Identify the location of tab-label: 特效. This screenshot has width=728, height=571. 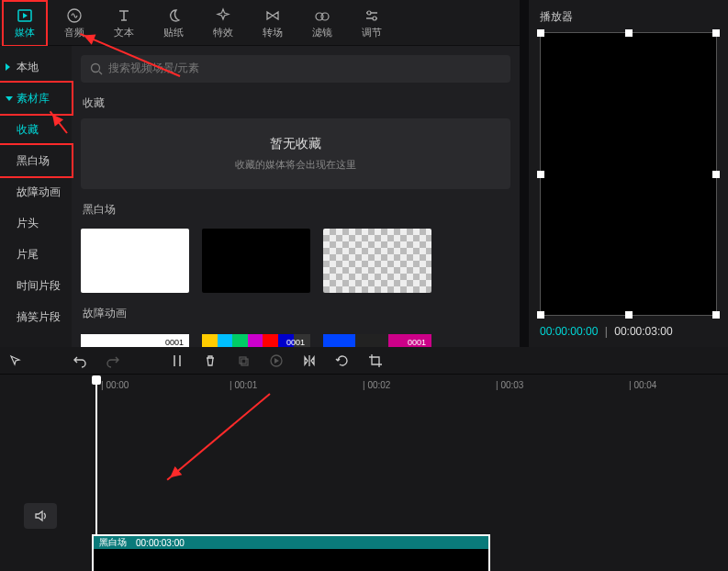
(223, 33).